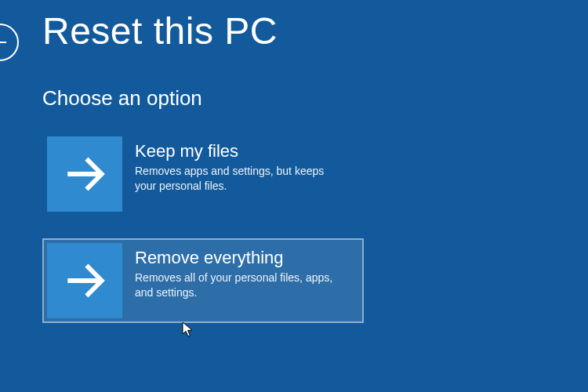 The image size is (588, 392). What do you see at coordinates (243, 151) in the screenshot?
I see `option-title: Keep my files` at bounding box center [243, 151].